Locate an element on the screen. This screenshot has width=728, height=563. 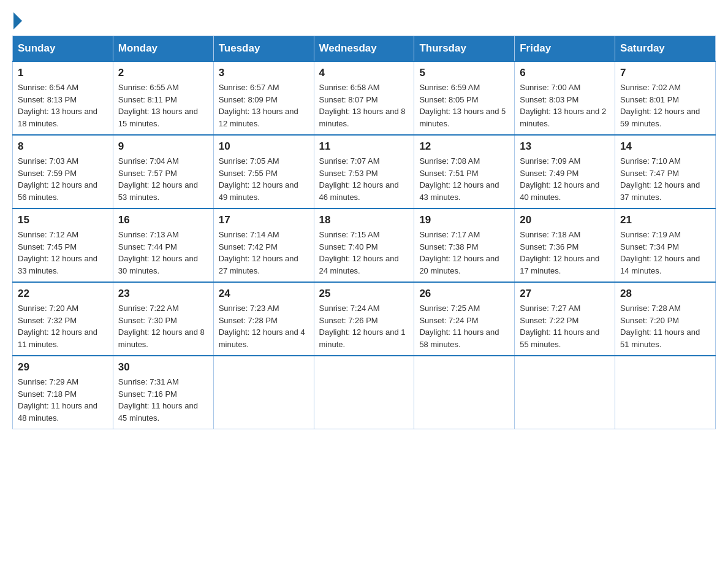
calendar-cell: 18Sunrise: 7:15 AMSunset: 7:40 PMDayligh… is located at coordinates (364, 245).